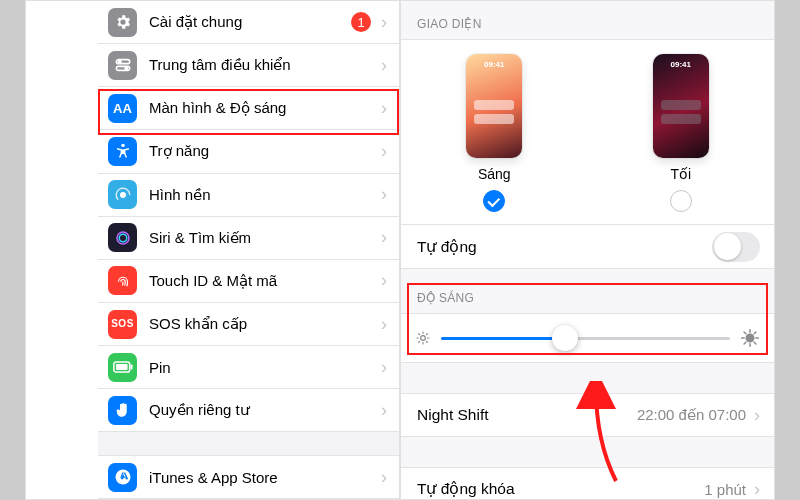  I want to click on row-label: Touch ID & Mật mã, so click(262, 281).